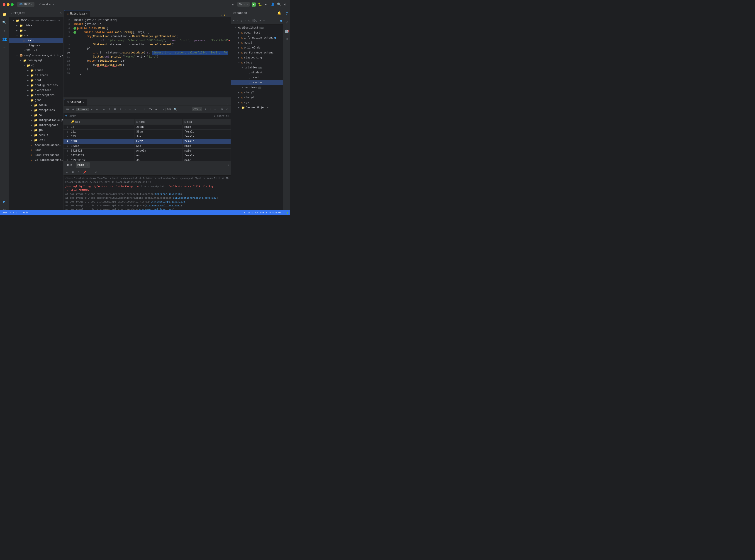  What do you see at coordinates (36, 125) in the screenshot?
I see `tree-item-interceptors2: ▶ 📁 interceptors` at bounding box center [36, 125].